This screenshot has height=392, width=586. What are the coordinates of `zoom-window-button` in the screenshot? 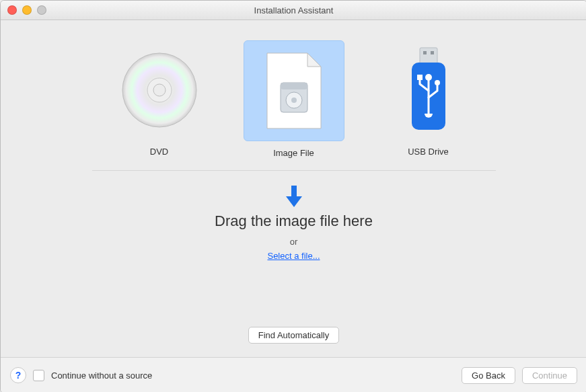 It's located at (42, 10).